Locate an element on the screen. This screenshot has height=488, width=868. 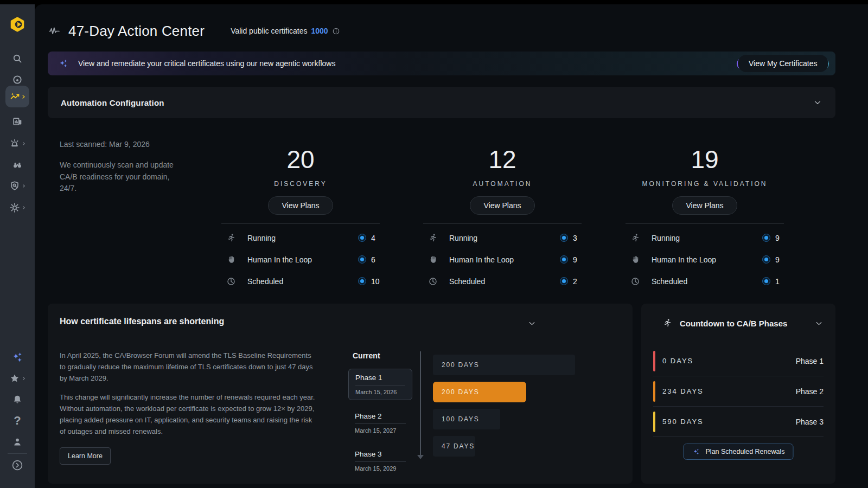
scan-info: Last scanned: Mar 9, 2026 We continuousl… is located at coordinates (119, 167).